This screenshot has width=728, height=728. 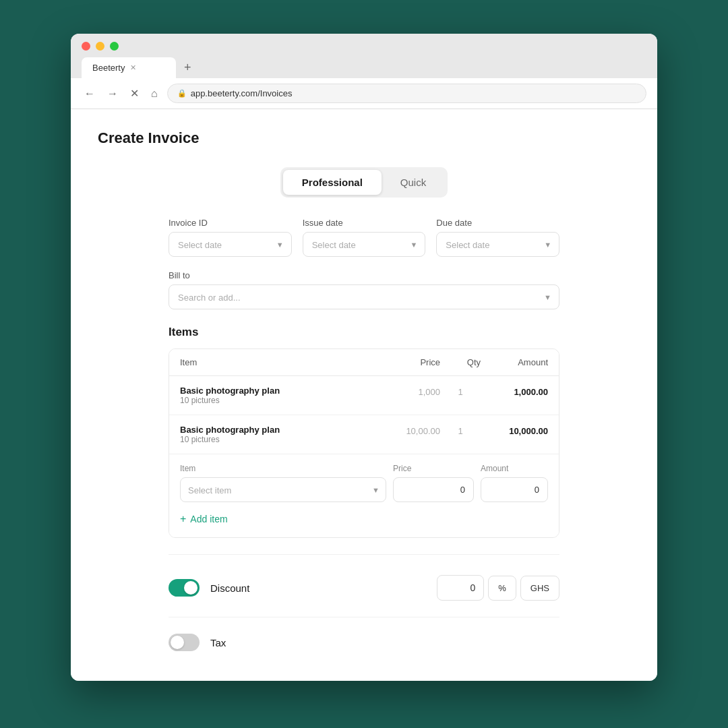 What do you see at coordinates (364, 182) in the screenshot?
I see `tab-switcher: Professional Quick` at bounding box center [364, 182].